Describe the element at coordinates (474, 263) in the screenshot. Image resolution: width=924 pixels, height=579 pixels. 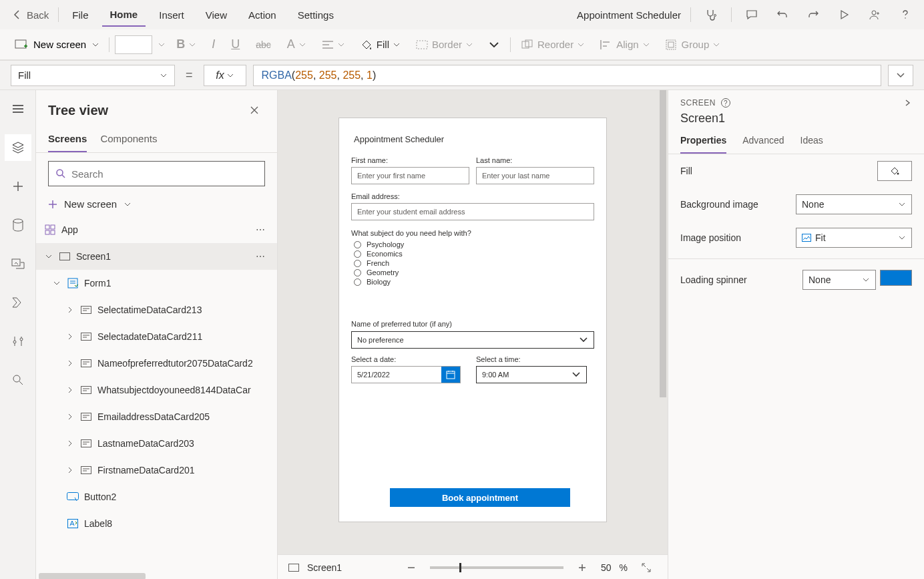
I see `radio-french: French` at that location.